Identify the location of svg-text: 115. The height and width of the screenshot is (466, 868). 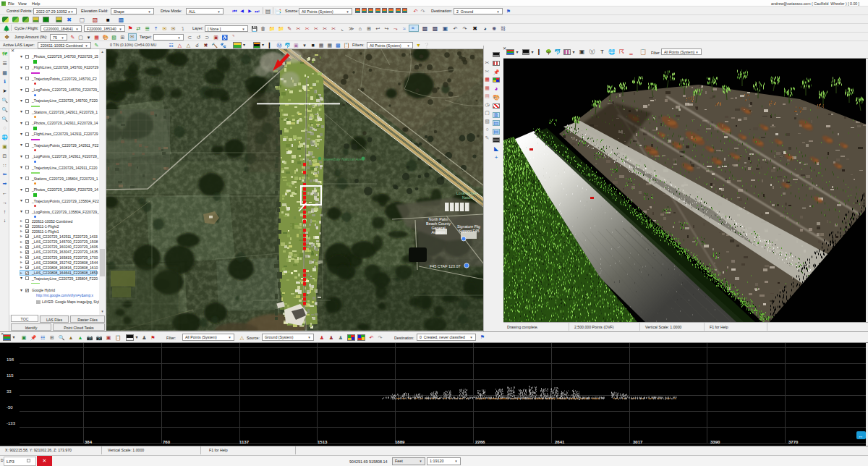
(10, 376).